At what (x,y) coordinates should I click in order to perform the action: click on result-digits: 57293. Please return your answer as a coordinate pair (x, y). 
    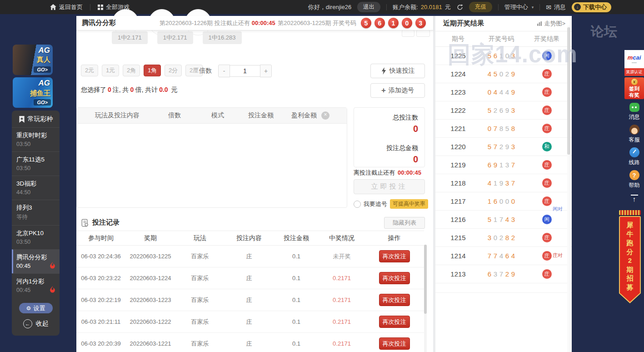
    Looking at the image, I should click on (501, 146).